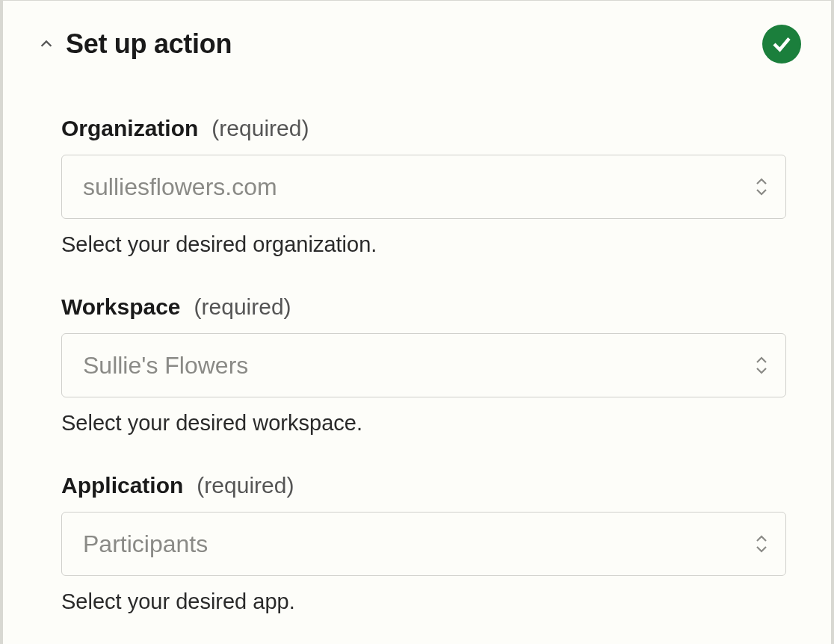  What do you see at coordinates (424, 544) in the screenshot?
I see `application-select: Participants` at bounding box center [424, 544].